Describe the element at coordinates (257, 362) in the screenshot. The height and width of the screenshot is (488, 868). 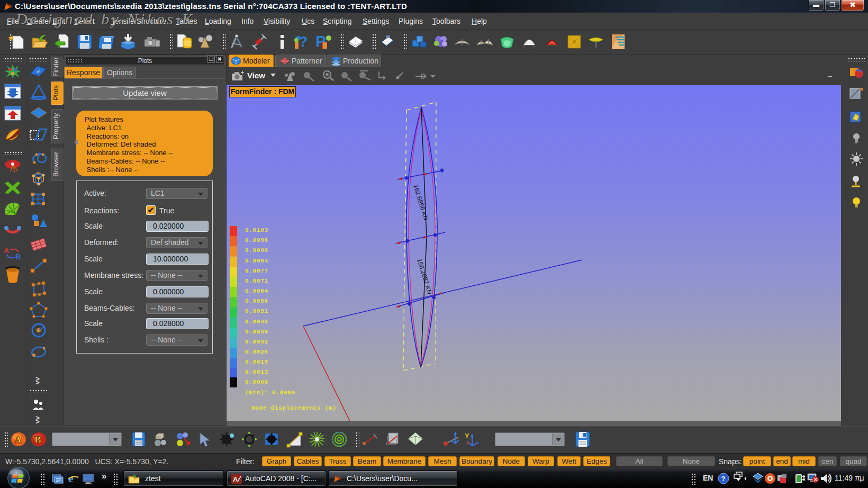
I see `svg-text: 0.0019` at that location.